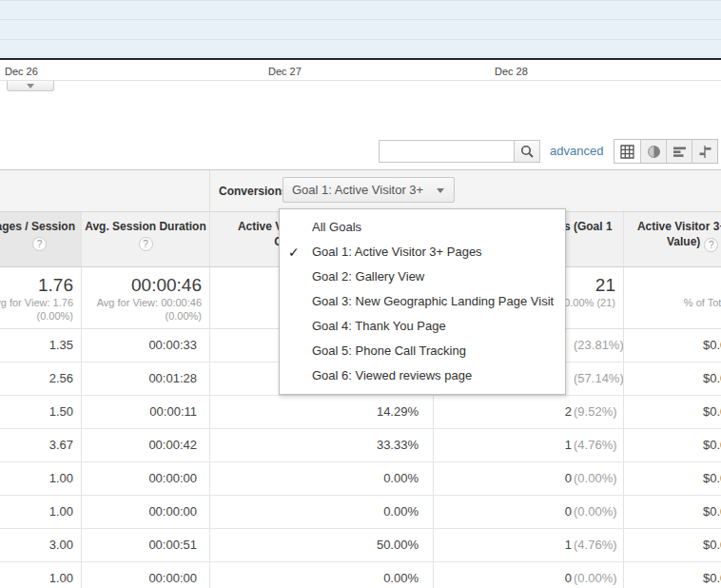  Describe the element at coordinates (145, 240) in the screenshot. I see `column-header-avg-session-duration: Avg. Session Duration ?` at that location.